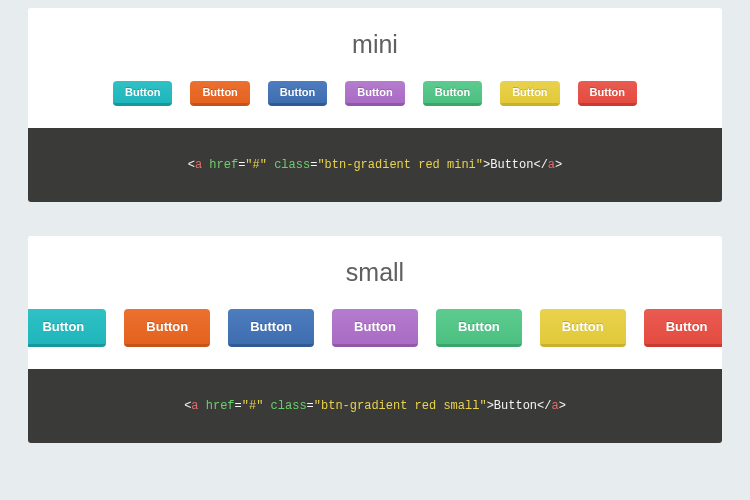  Describe the element at coordinates (400, 165) in the screenshot. I see `code-value: "btn-gradient red mini"` at that location.